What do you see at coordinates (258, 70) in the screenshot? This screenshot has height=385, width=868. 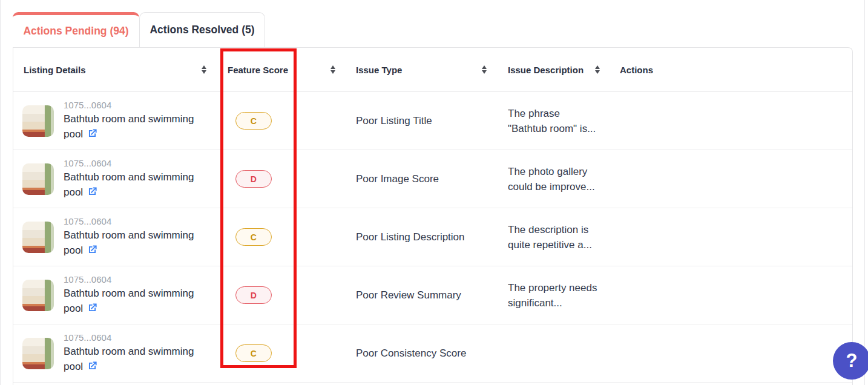 I see `column-header-label: Feature Score` at bounding box center [258, 70].